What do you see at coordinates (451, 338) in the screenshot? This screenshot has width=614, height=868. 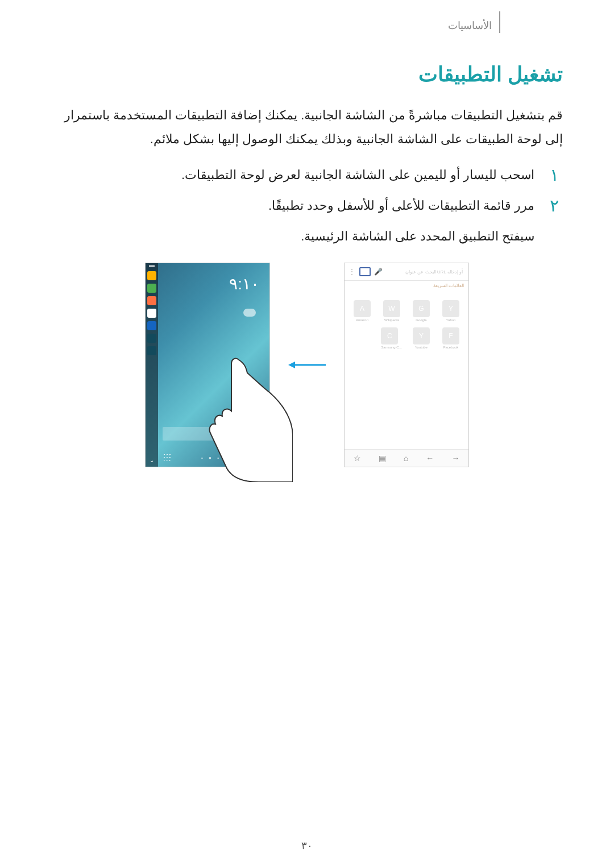 I see `quick-tile: F Facebook` at bounding box center [451, 338].